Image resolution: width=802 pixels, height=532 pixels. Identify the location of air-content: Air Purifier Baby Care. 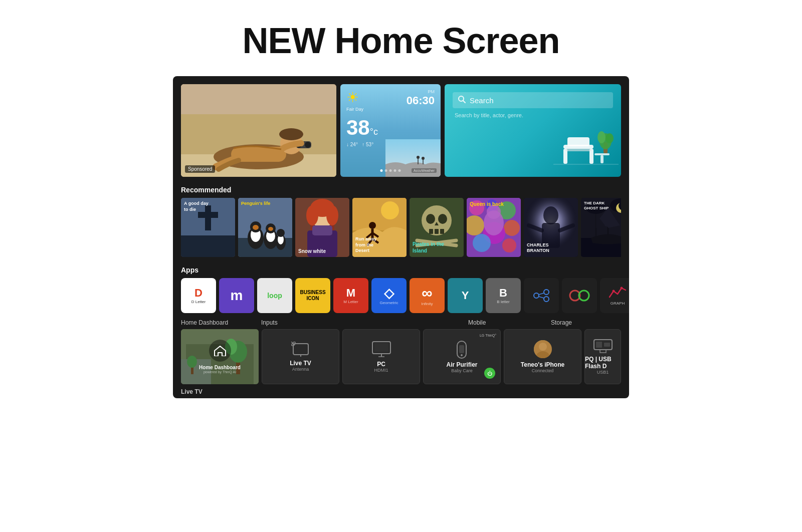
(462, 357).